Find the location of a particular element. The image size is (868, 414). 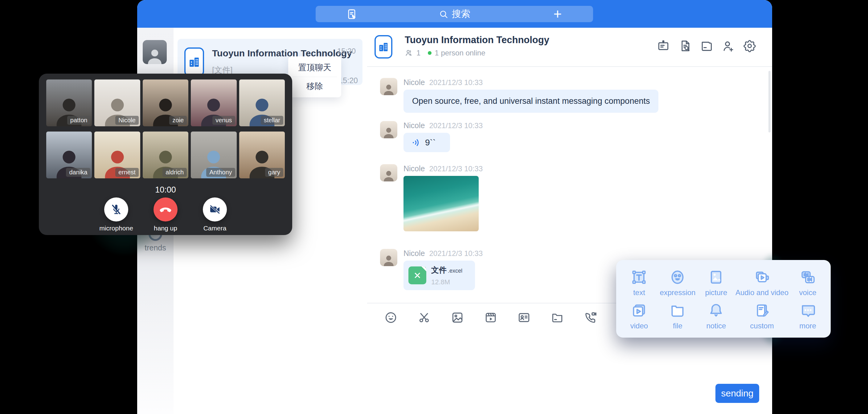

text-bubble: Open source, free, and universal instant… is located at coordinates (531, 101).